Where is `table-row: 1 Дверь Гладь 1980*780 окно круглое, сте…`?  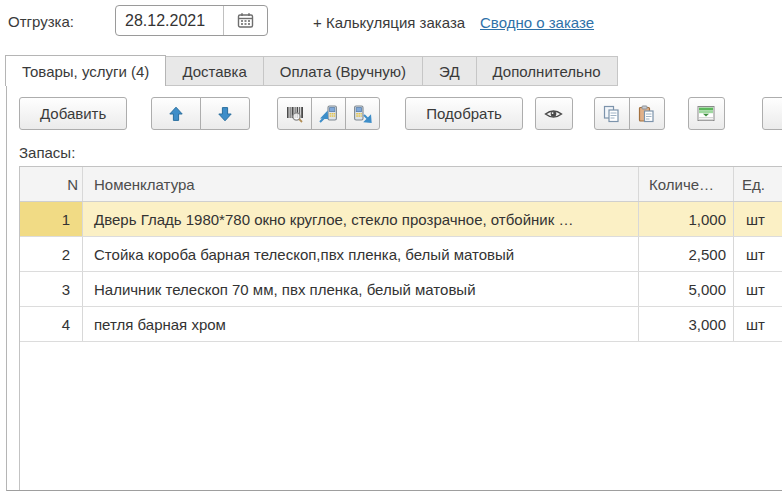 table-row: 1 Дверь Гладь 1980*780 окно круглое, сте… is located at coordinates (401, 220).